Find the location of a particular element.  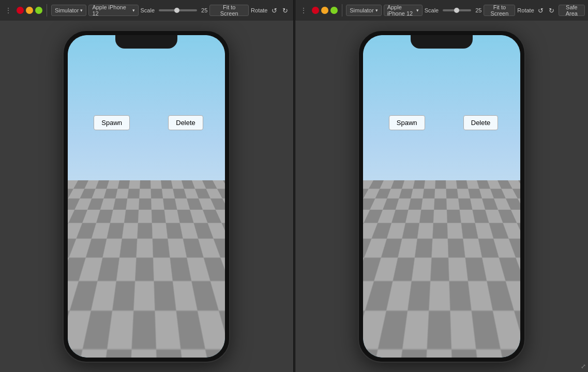

phone-notch-left is located at coordinates (146, 42).